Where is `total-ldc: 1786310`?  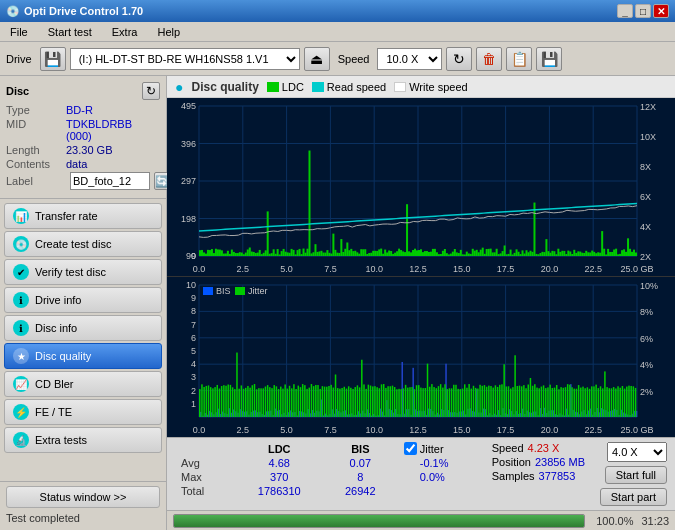
total-ldc: 1786310 is located at coordinates (280, 491).